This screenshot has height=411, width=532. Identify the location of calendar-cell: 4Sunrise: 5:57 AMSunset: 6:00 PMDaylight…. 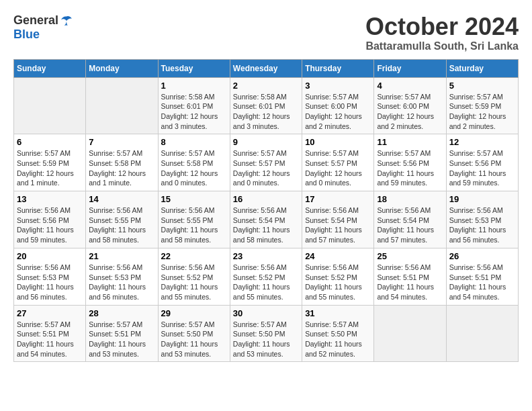
(410, 106).